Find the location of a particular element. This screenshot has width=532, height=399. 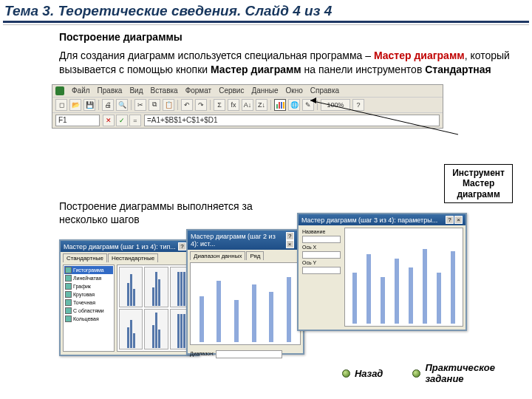

para-bold-term-2: Стандартная is located at coordinates (458, 69).